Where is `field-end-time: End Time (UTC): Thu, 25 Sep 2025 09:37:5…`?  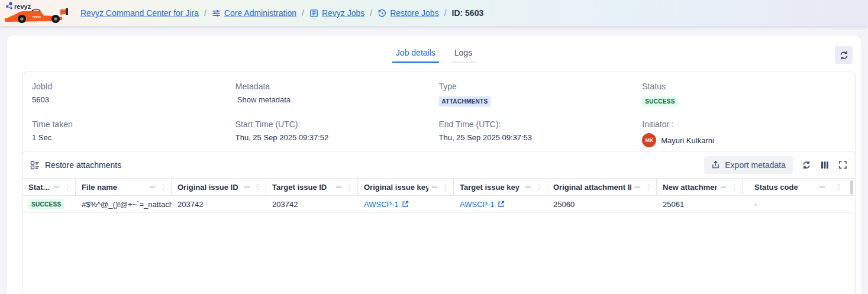
field-end-time: End Time (UTC): Thu, 25 Sep 2025 09:37:5… is located at coordinates (541, 134).